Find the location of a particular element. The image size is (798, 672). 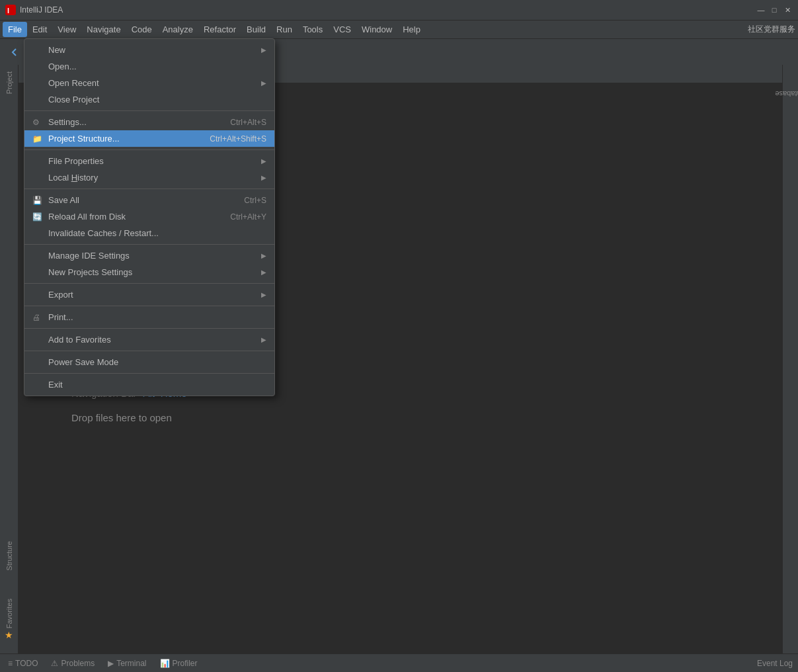

menu-item-export: Export ▶ is located at coordinates (149, 295).